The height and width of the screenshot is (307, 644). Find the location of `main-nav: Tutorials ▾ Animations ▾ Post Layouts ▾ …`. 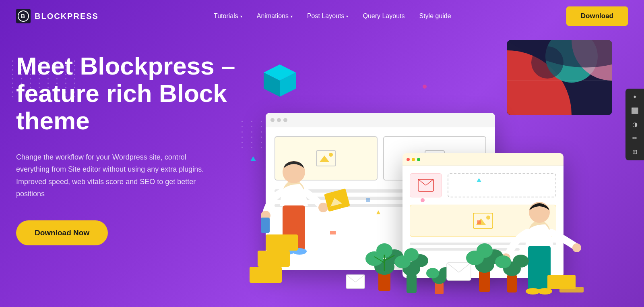

main-nav: Tutorials ▾ Animations ▾ Post Layouts ▾ … is located at coordinates (332, 16).